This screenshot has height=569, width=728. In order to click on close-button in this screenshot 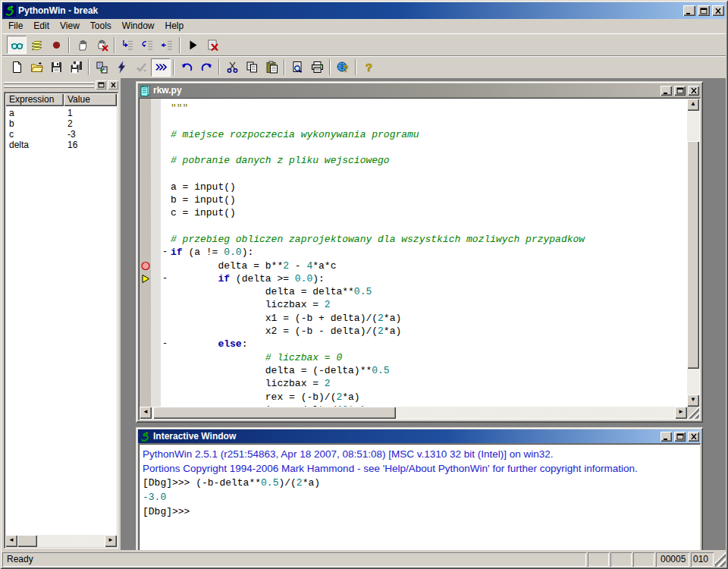, I will do `click(718, 11)`.